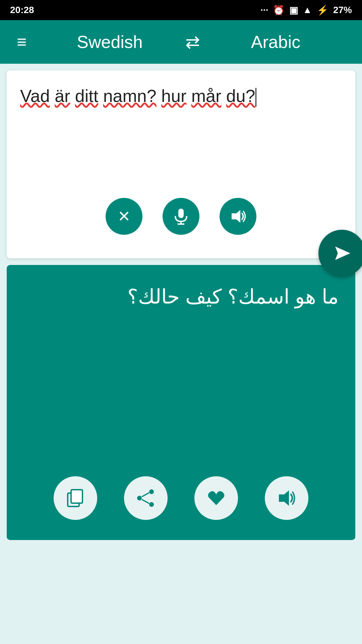  What do you see at coordinates (146, 498) in the screenshot?
I see `share-icon` at bounding box center [146, 498].